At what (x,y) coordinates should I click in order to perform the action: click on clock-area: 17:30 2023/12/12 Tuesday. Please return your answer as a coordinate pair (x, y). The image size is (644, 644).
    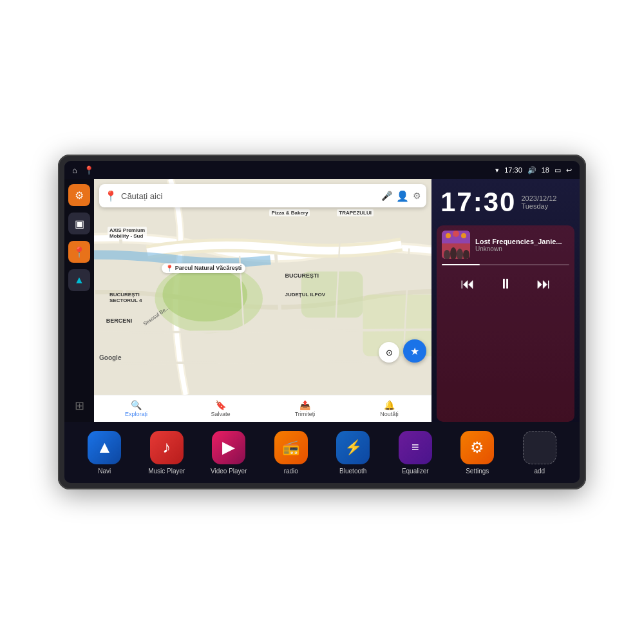
    Looking at the image, I should click on (506, 202).